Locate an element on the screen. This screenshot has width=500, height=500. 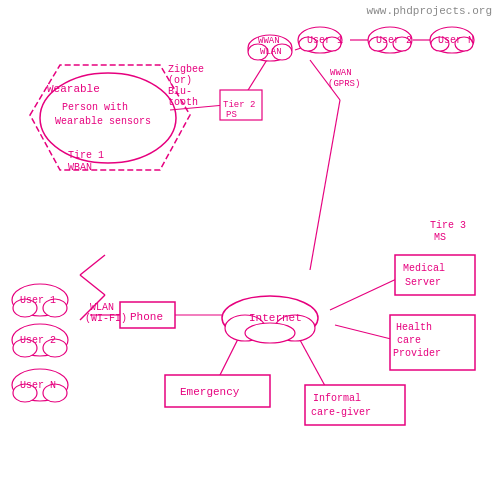
svg-text: Zigbee is located at coordinates (186, 70).